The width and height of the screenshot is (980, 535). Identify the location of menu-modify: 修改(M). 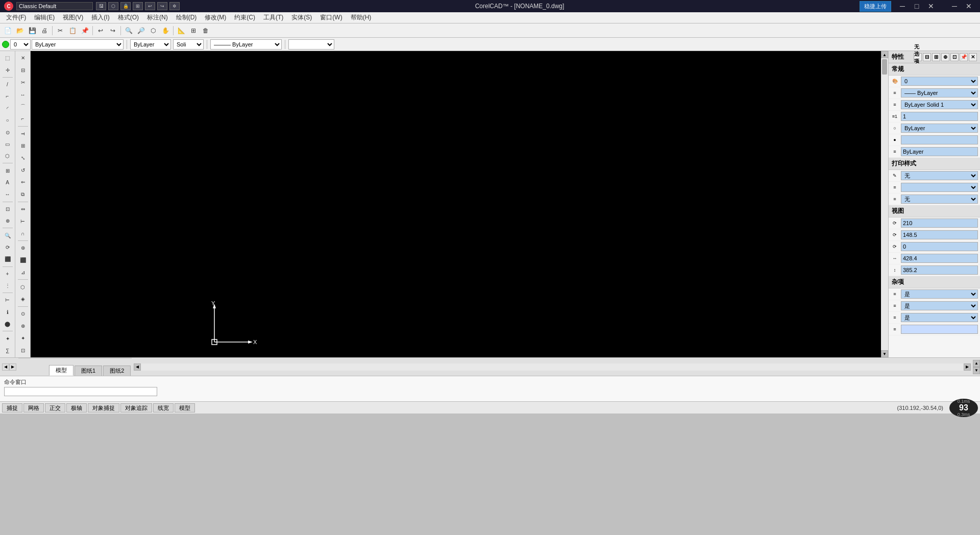
(215, 17).